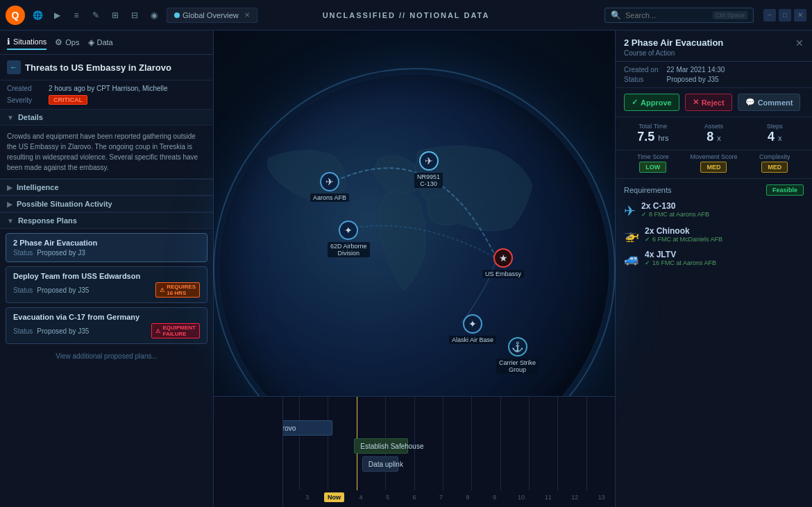 The height and width of the screenshot is (507, 812). I want to click on toolbar-layers-icon: ≡, so click(76, 15).